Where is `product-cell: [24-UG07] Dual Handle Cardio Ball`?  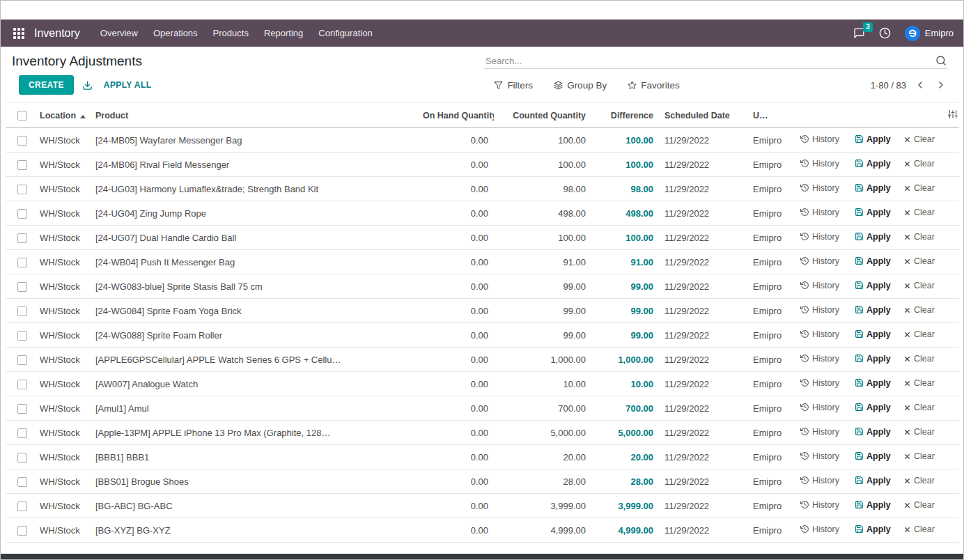 product-cell: [24-UG07] Dual Handle Cardio Ball is located at coordinates (254, 238).